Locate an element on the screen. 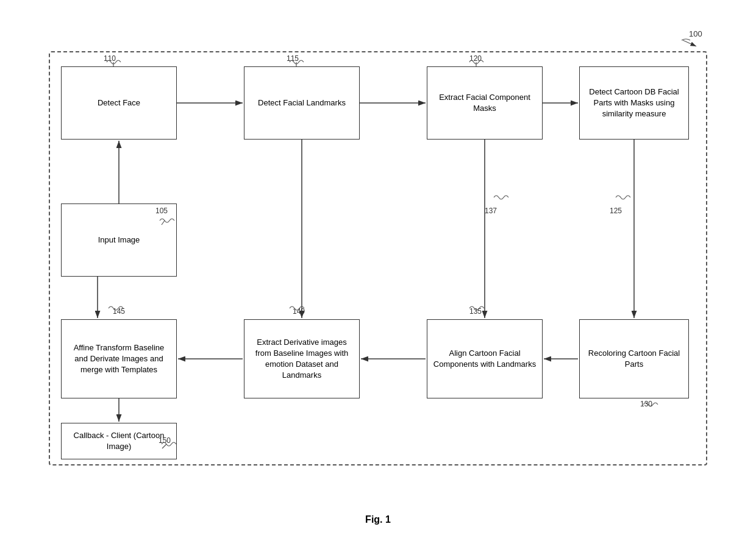 Image resolution: width=756 pixels, height=552 pixels. node-recoloring: Recoloring Cartoon Facial Parts is located at coordinates (634, 359).